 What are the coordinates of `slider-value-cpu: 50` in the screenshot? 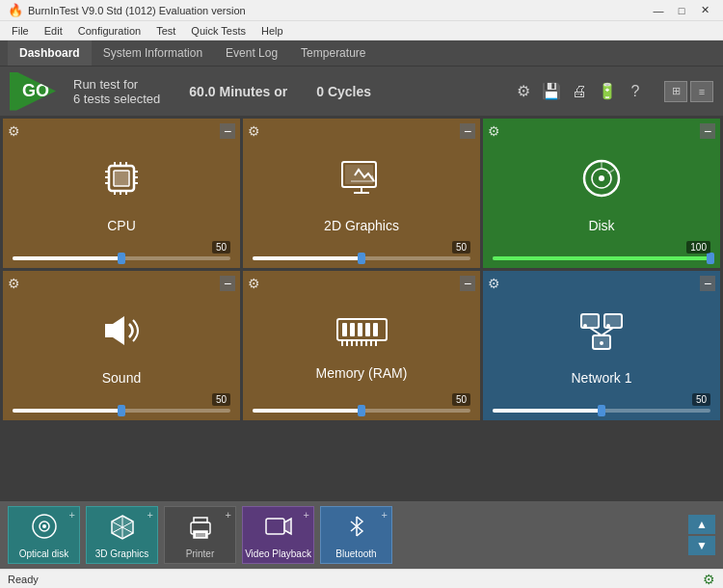 It's located at (222, 247).